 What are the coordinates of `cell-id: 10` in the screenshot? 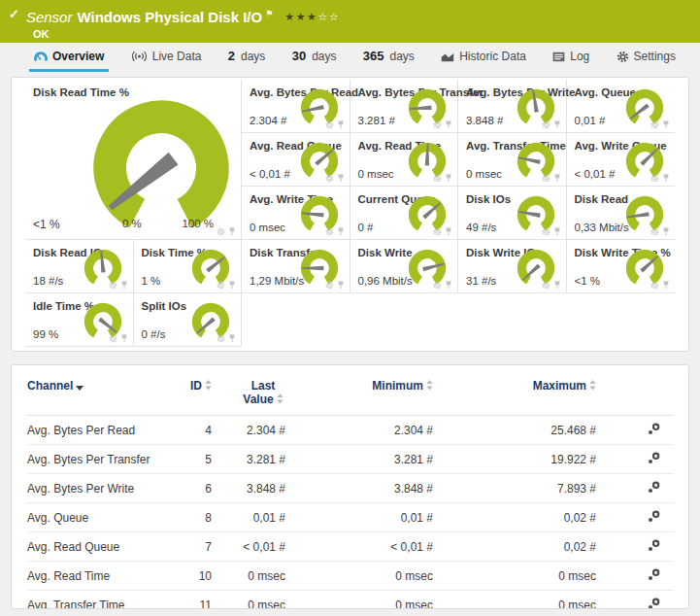 It's located at (193, 576).